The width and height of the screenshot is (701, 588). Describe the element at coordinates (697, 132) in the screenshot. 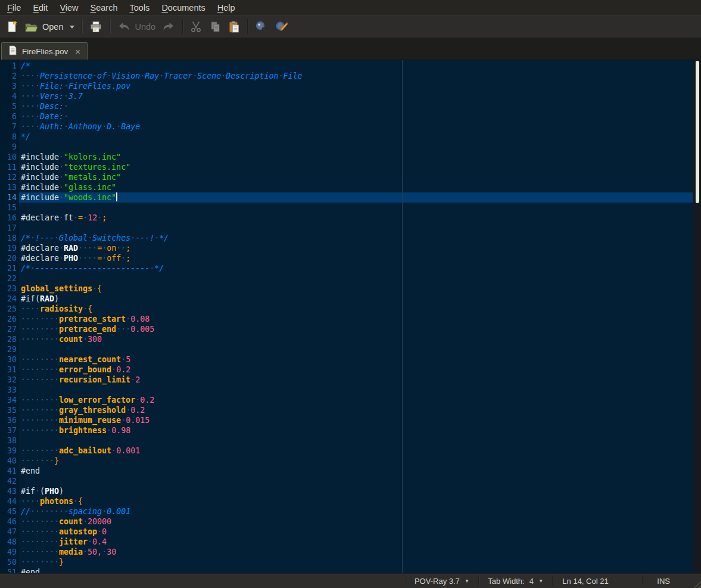

I see `scrollbar-thumb` at that location.